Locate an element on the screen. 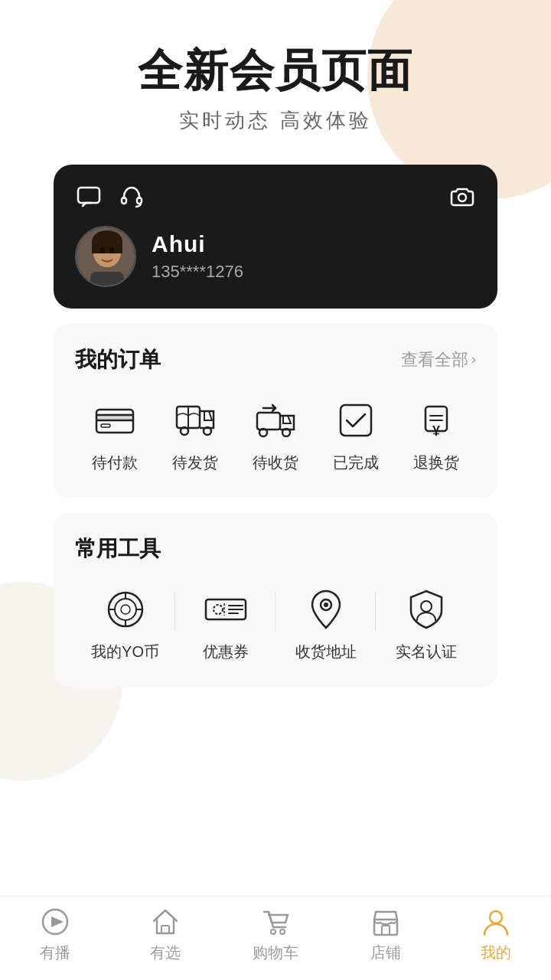 This screenshot has width=551, height=980. pending-ship-icon is located at coordinates (195, 420).